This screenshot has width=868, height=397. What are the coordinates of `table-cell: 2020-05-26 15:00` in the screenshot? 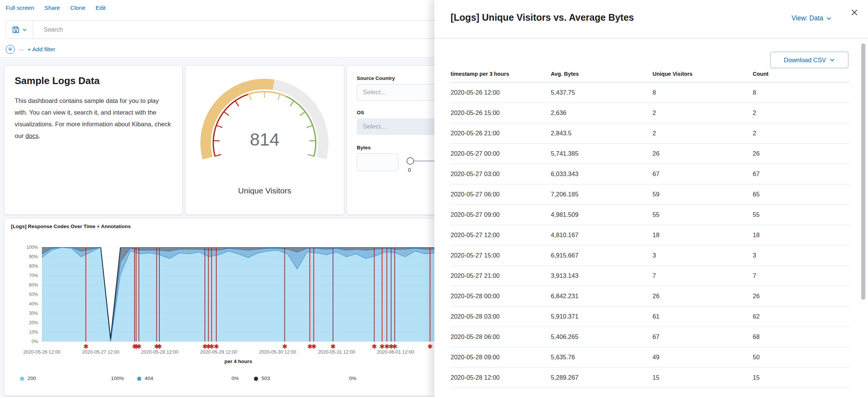 It's located at (501, 113).